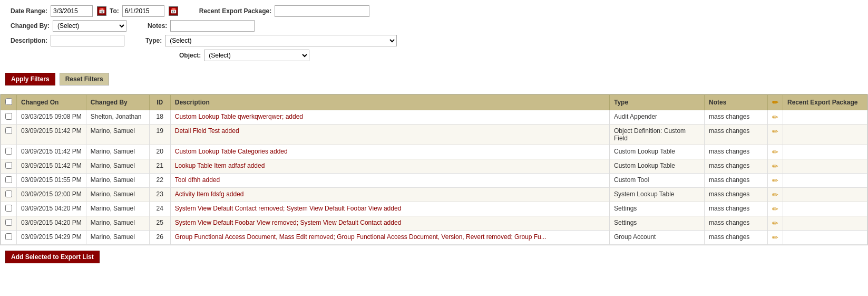 This screenshot has height=296, width=868. What do you see at coordinates (257, 55) in the screenshot?
I see `object-select: (Select)` at bounding box center [257, 55].